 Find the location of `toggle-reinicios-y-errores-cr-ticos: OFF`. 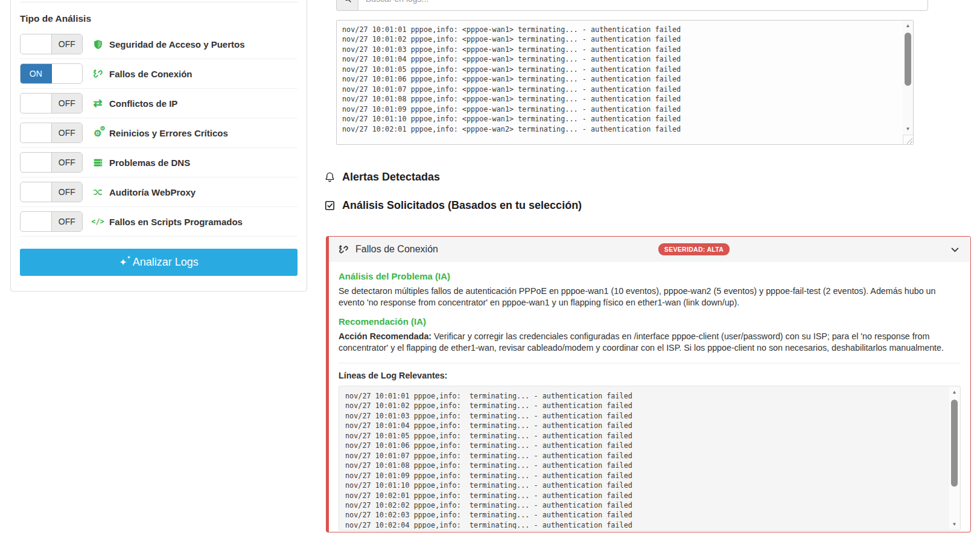

toggle-reinicios-y-errores-cr-ticos: OFF is located at coordinates (51, 133).